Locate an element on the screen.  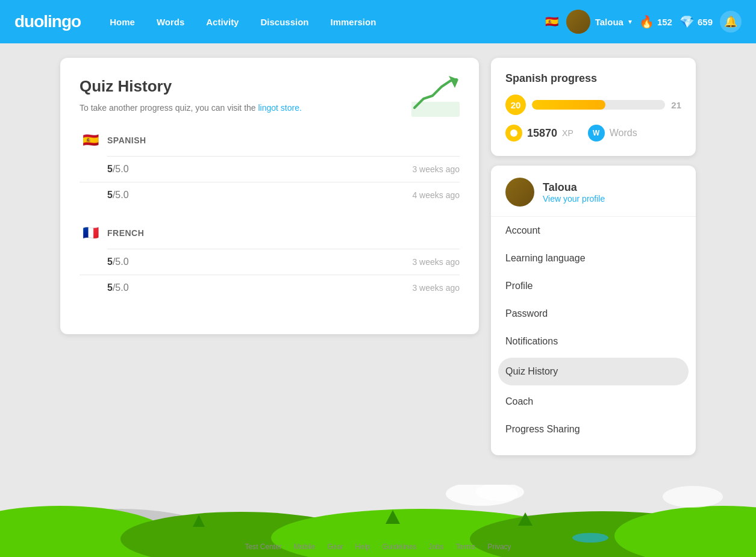
profile-info: Taloua View your profile is located at coordinates (573, 193).